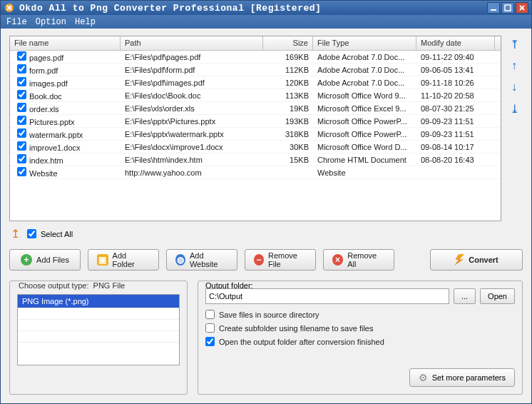 This screenshot has width=532, height=404. I want to click on table-row: watermark.pptxE:\Files\pptx\watermark.pp…, so click(255, 134).